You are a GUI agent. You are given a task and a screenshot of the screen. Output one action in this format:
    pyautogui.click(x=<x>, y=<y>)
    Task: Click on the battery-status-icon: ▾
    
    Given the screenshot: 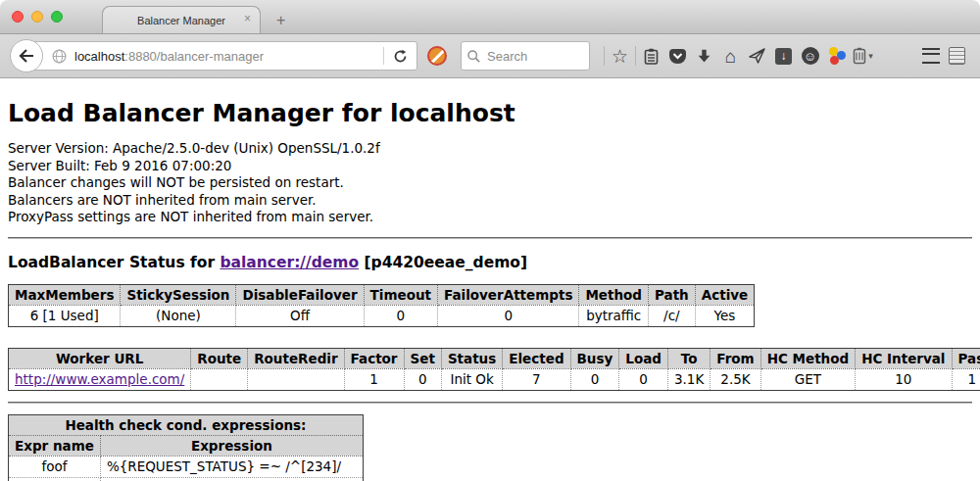 What is the action you would take?
    pyautogui.click(x=862, y=56)
    